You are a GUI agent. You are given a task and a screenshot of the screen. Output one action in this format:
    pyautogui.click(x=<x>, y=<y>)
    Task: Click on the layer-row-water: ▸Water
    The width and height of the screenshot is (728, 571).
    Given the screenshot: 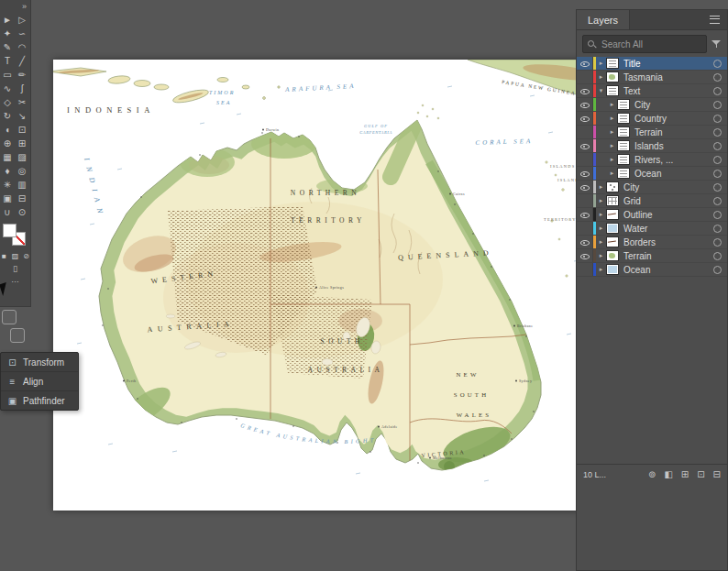 What is the action you would take?
    pyautogui.click(x=652, y=229)
    